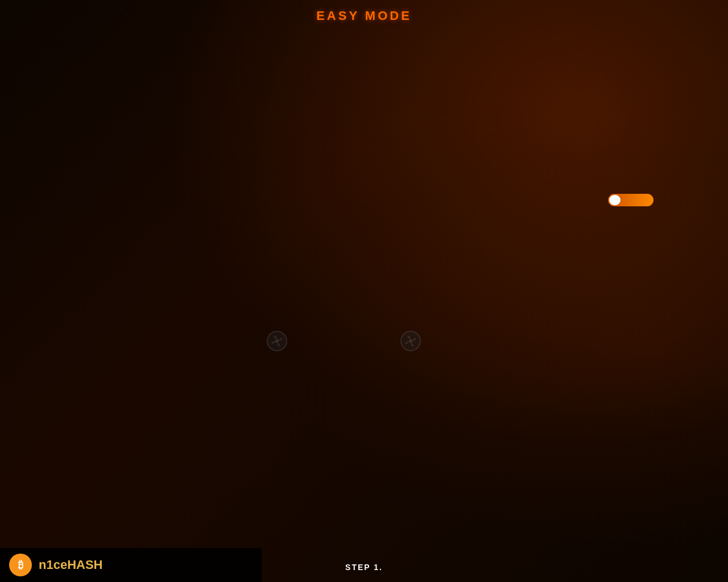 This screenshot has height=582, width=728. I want to click on nicehash-bar: ₿ n1ceHASH, so click(131, 565).